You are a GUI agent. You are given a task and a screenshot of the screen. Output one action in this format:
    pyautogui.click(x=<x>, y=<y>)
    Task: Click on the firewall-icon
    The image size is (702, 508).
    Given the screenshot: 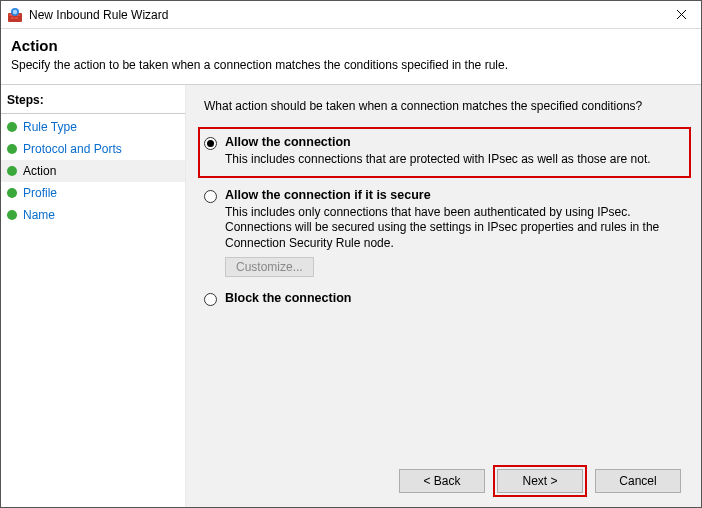 What is the action you would take?
    pyautogui.click(x=15, y=15)
    